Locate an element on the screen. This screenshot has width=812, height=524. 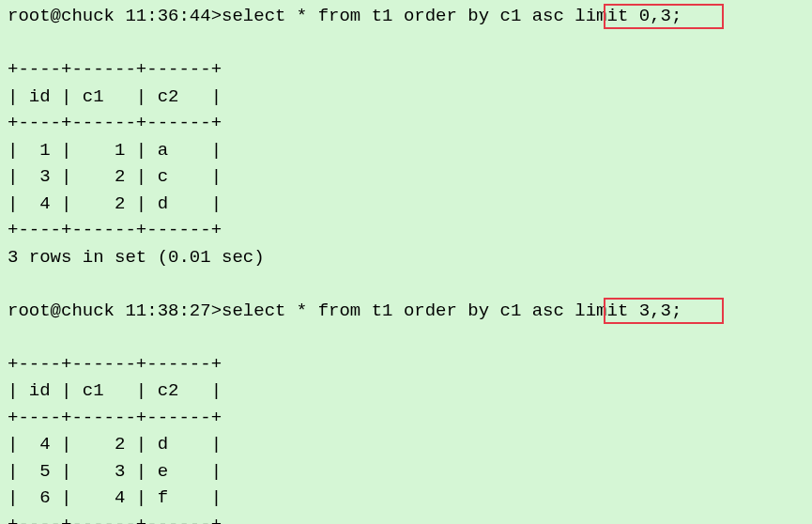
result-summary: 3 rows in set (0.01 sec) is located at coordinates (406, 257).